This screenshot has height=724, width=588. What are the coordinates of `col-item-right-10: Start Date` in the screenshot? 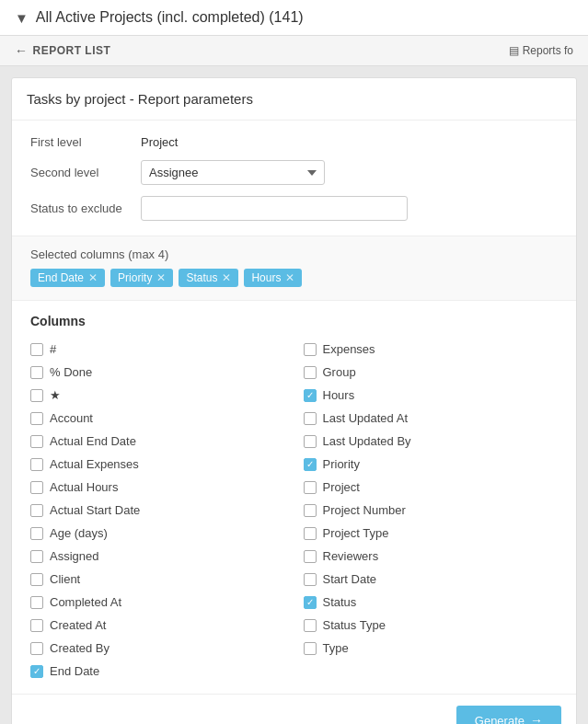 It's located at (431, 580).